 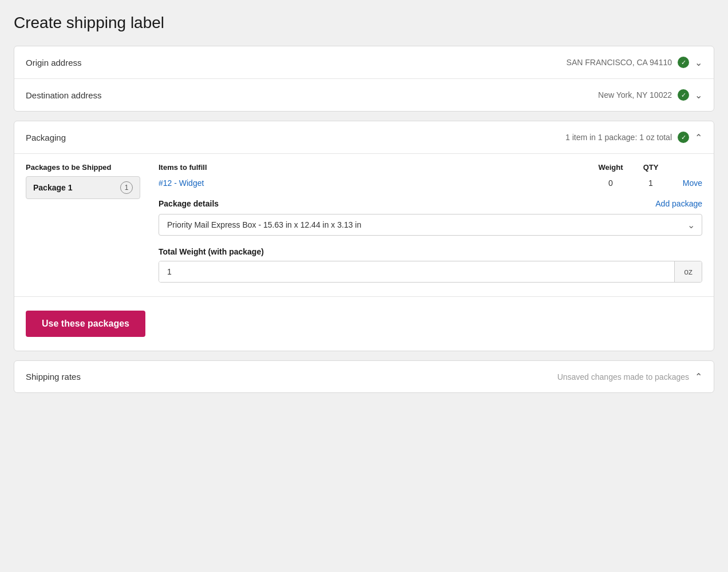 I want to click on item-id-link: #12 - Widget, so click(x=373, y=183).